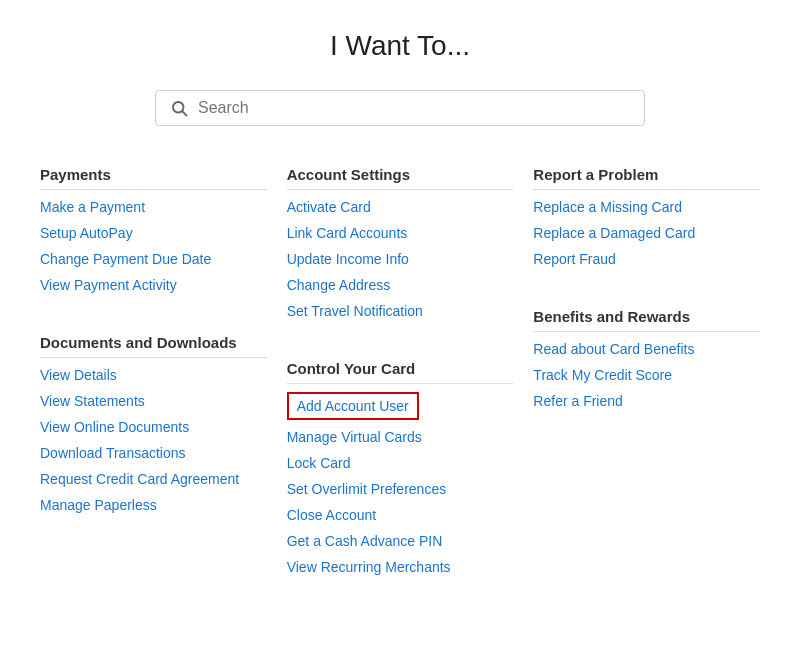 This screenshot has height=646, width=800. What do you see at coordinates (414, 108) in the screenshot?
I see `search-input` at bounding box center [414, 108].